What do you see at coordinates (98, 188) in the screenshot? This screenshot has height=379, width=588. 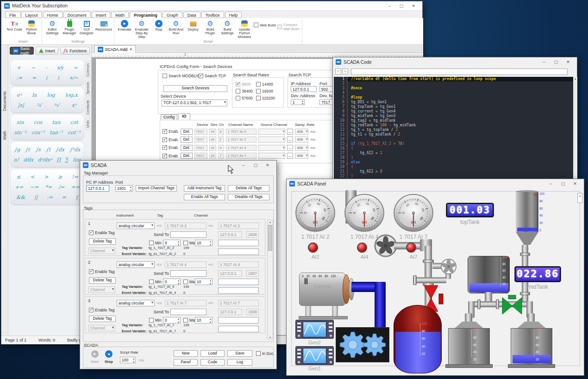 I see `pc-ip-field: 127.0.0.1` at bounding box center [98, 188].